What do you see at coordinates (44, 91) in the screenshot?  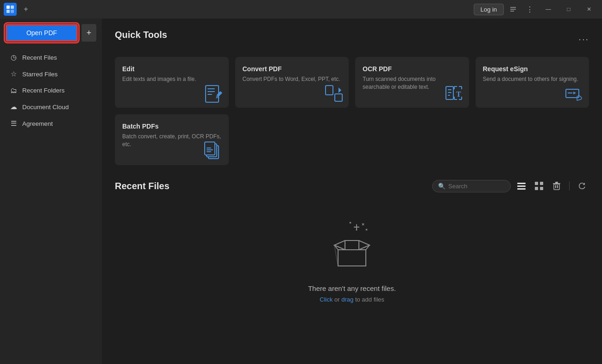 I see `sidebar-label-recent-folders: Recent Folders` at bounding box center [44, 91].